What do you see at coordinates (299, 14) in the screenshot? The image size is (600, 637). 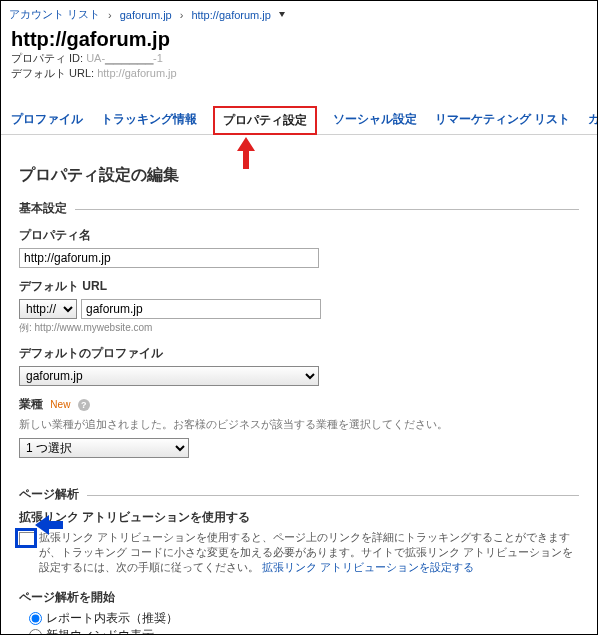 I see `breadcrumb: アカウント リスト › gaforum.jp › http://gaforum.…` at bounding box center [299, 14].